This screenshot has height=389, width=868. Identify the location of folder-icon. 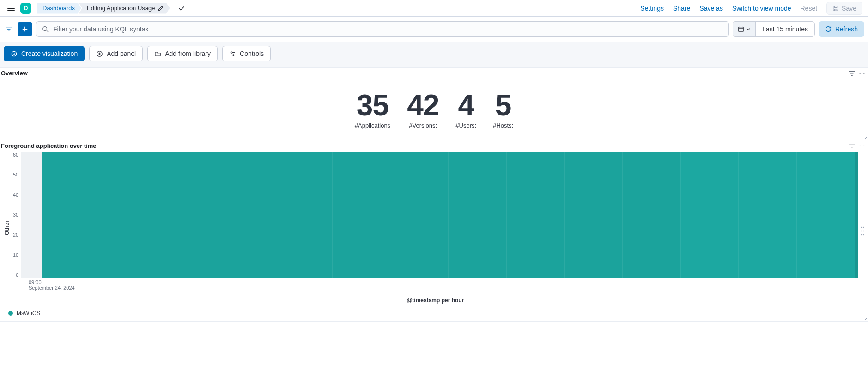
(158, 54).